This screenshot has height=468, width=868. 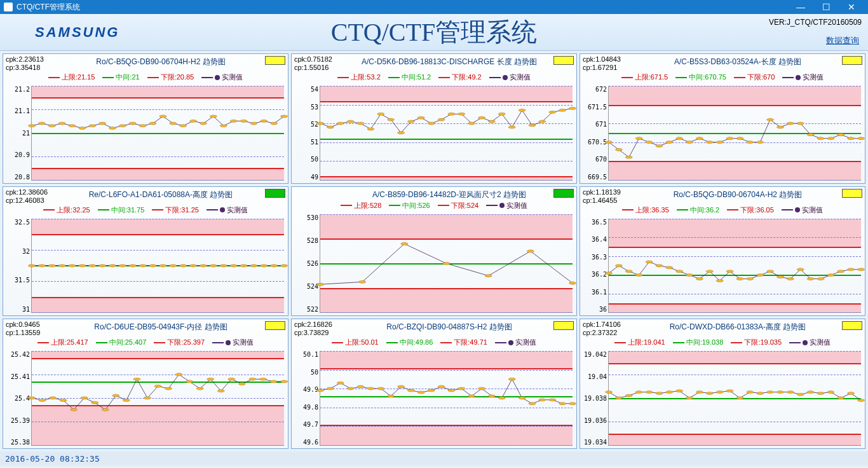 I want to click on cpk-cp-label: cpk:2.16826cp:3.73829, so click(x=320, y=329).